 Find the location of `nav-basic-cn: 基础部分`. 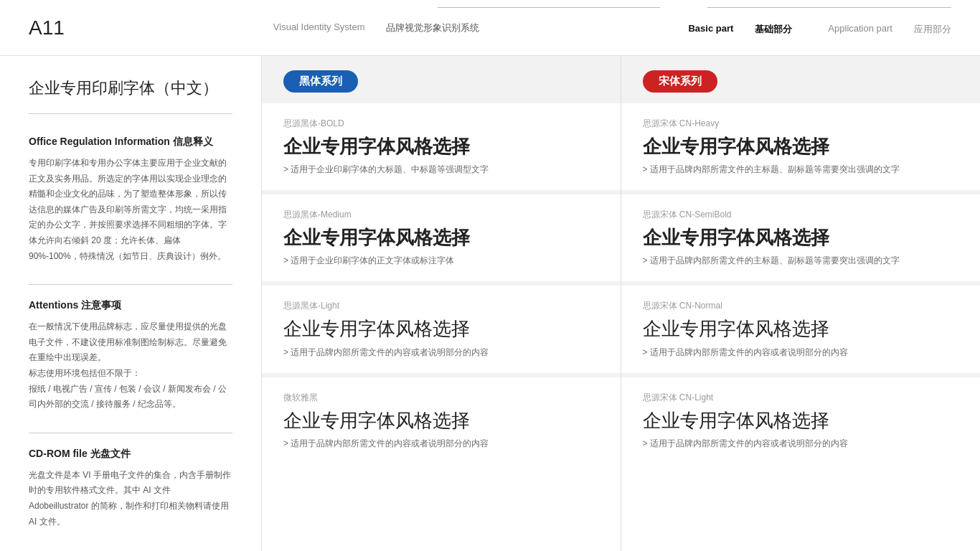

nav-basic-cn: 基础部分 is located at coordinates (773, 29).